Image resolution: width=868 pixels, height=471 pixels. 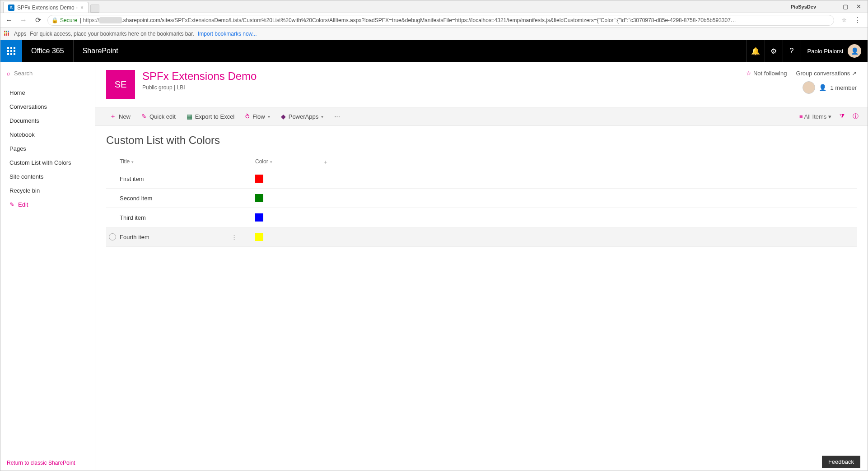 What do you see at coordinates (859, 6) in the screenshot?
I see `close-window-icon: ✕` at bounding box center [859, 6].